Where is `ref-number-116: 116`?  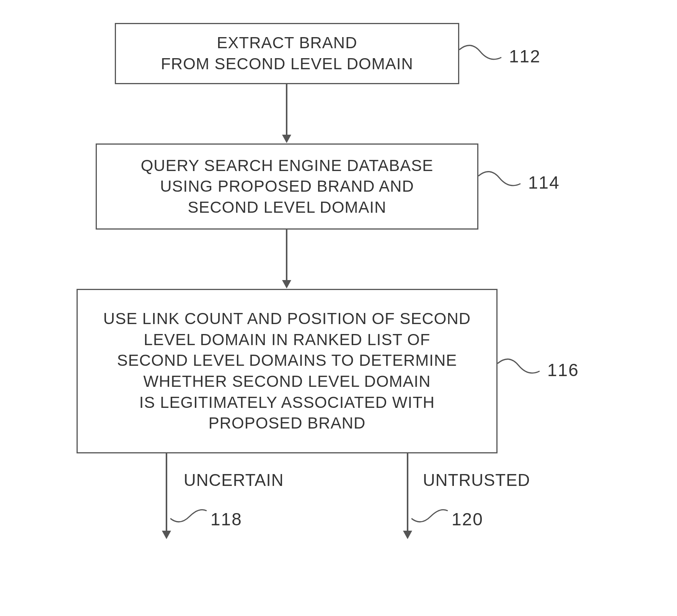 ref-number-116: 116 is located at coordinates (563, 370).